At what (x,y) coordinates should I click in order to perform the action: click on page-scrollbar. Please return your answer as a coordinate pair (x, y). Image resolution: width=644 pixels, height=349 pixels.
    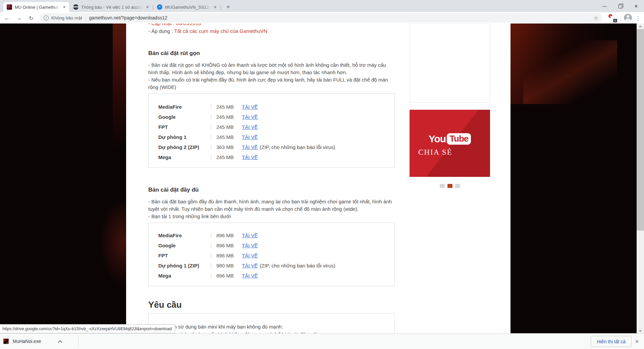
    Looking at the image, I should click on (640, 179).